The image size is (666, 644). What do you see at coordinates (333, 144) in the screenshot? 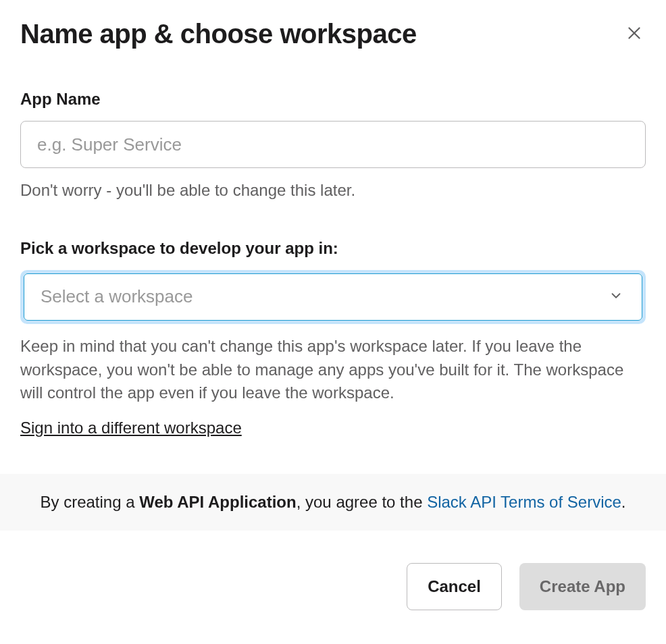
I see `app-name-input` at bounding box center [333, 144].